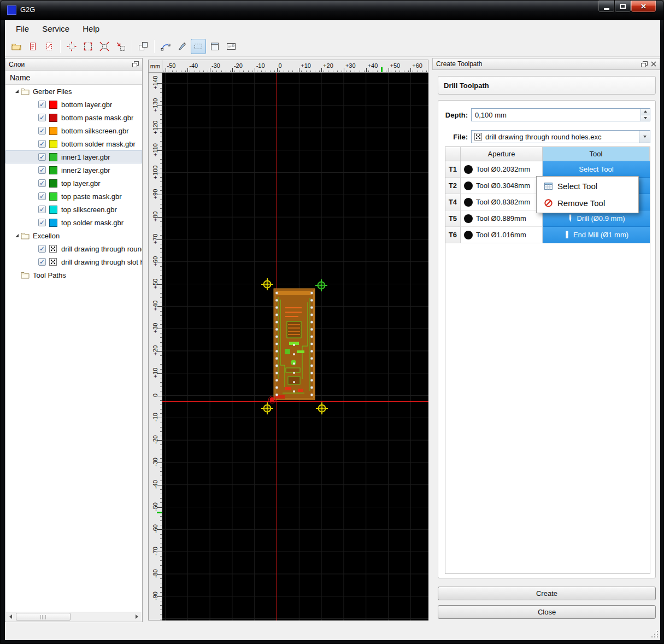  Describe the element at coordinates (502, 154) in the screenshot. I see `aperture-column-header: Aperture` at that location.